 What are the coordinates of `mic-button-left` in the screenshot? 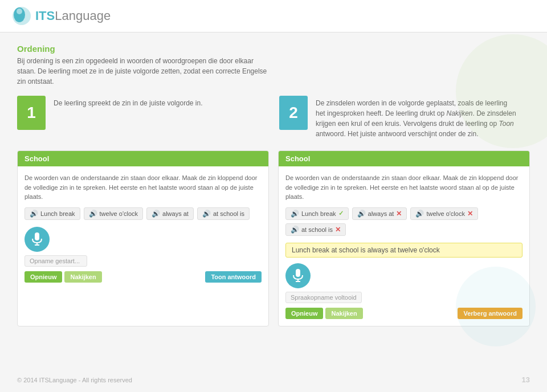 It's located at (37, 239).